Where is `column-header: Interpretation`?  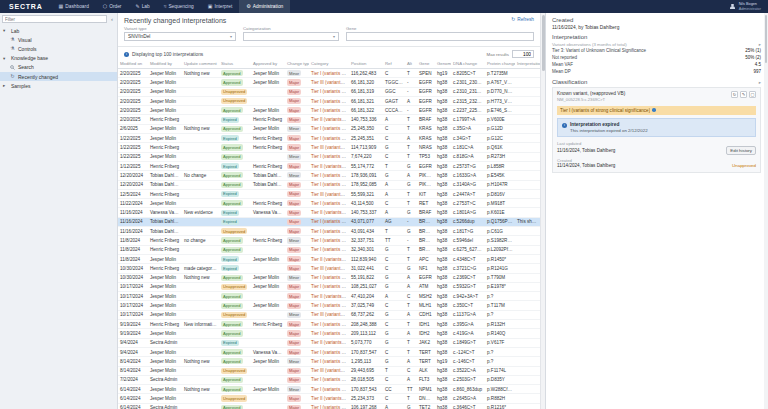
column-header: Interpretation is located at coordinates (528, 64).